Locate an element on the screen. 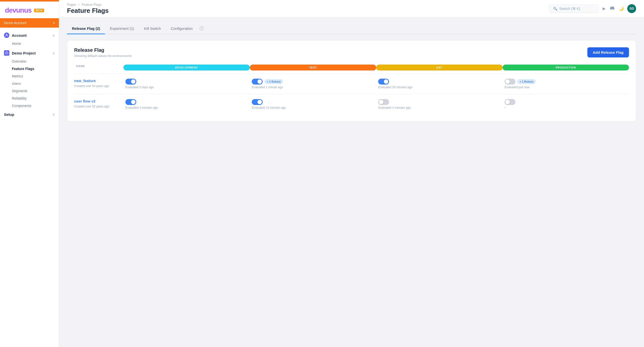 Image resolution: width=644 pixels, height=347 pixels. toggle-user-flow-dev is located at coordinates (131, 102).